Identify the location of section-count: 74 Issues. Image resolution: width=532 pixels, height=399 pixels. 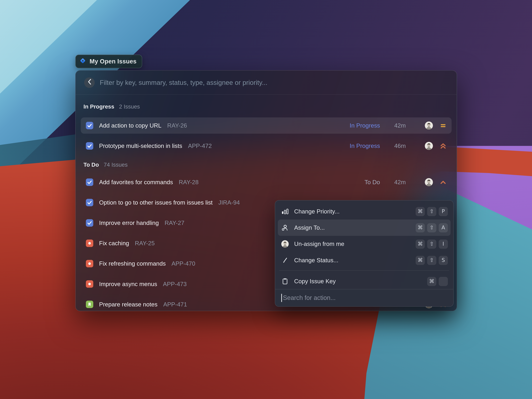
(115, 165).